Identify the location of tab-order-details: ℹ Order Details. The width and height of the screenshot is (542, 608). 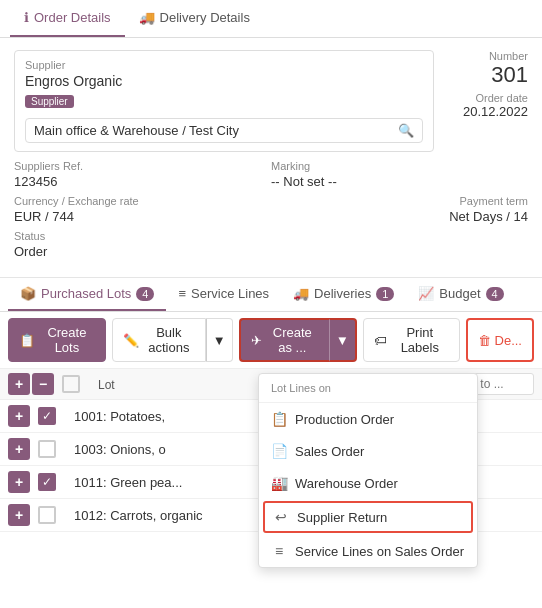
(68, 18).